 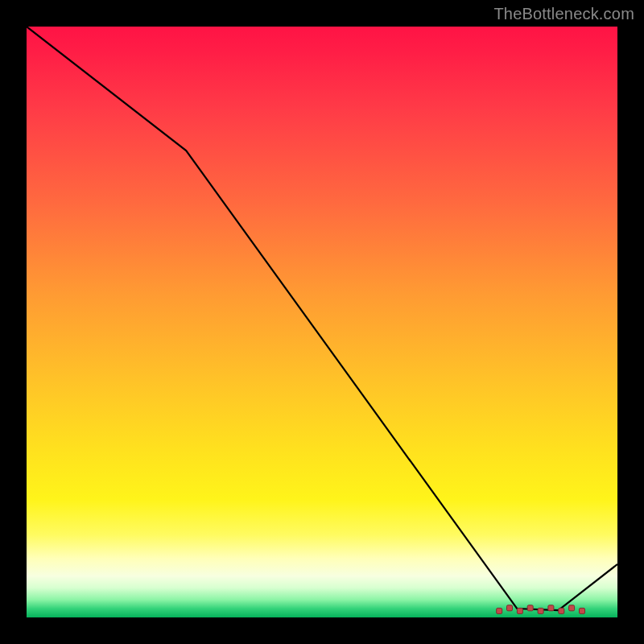 What do you see at coordinates (564, 14) in the screenshot?
I see `attribution-label: TheBottleneck.com` at bounding box center [564, 14].